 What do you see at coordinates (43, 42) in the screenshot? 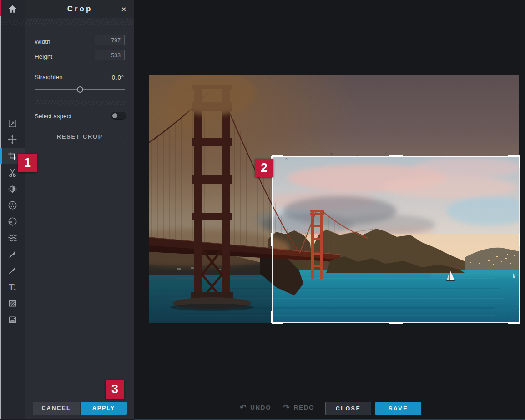
I see `width-label: Width` at bounding box center [43, 42].